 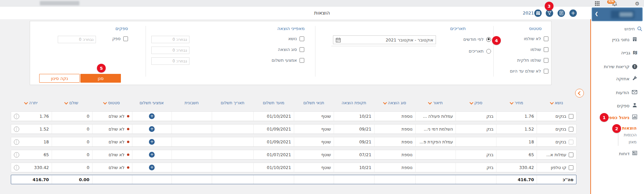 What do you see at coordinates (573, 13) in the screenshot?
I see `add-expense-button: +` at bounding box center [573, 13].